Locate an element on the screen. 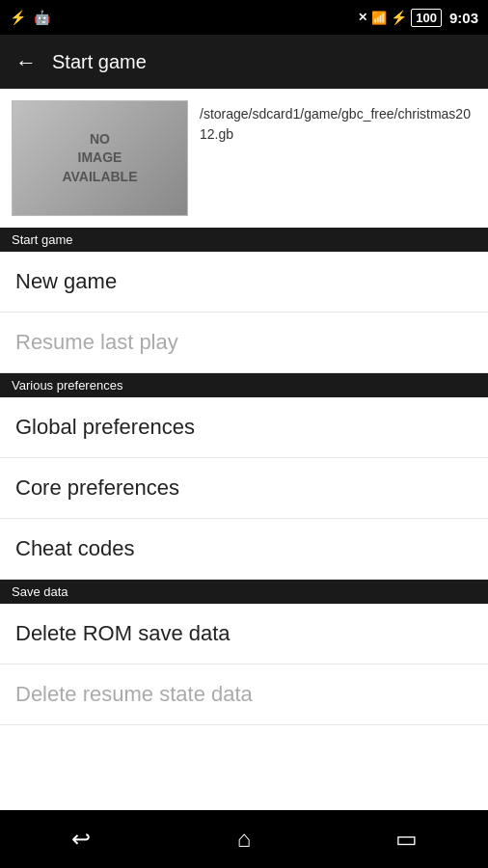 This screenshot has height=868, width=488. new-game-item: New game is located at coordinates (244, 282).